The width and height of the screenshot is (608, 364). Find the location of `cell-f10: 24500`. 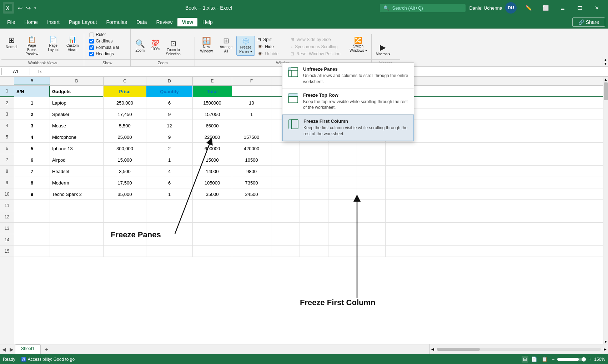

cell-f10: 24500 is located at coordinates (252, 194).